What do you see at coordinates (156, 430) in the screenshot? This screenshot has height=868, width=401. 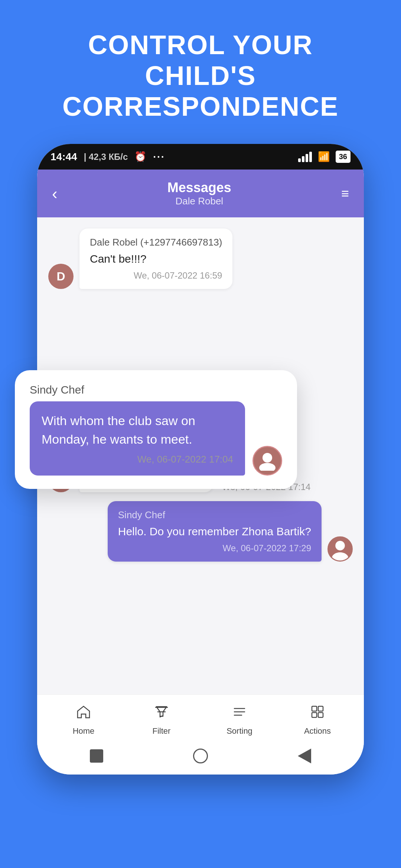 I see `floating-message-card: Sindy Chef With whom the club saw on Mon…` at bounding box center [156, 430].